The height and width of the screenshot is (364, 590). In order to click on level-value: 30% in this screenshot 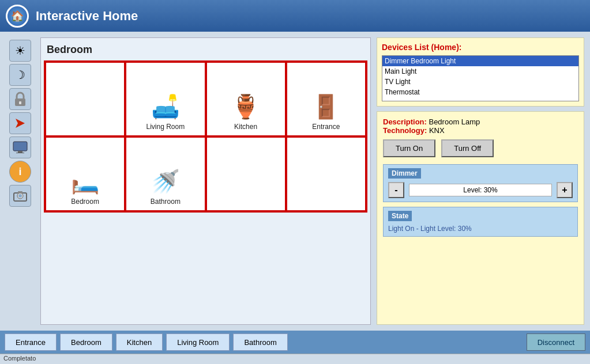, I will do `click(491, 190)`.